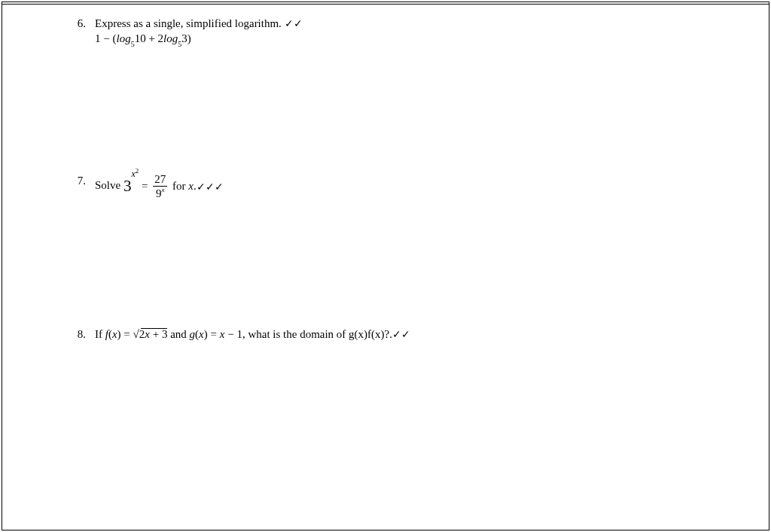 The image size is (771, 532). What do you see at coordinates (100, 334) in the screenshot?
I see `if-text: If` at bounding box center [100, 334].